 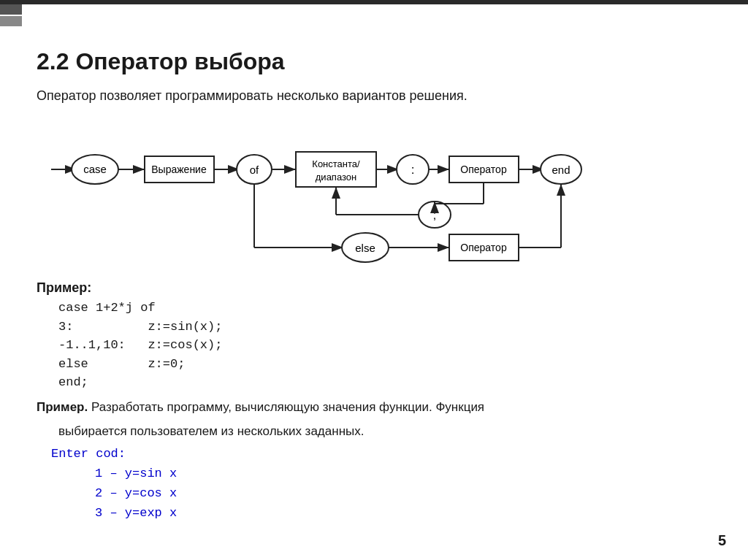 What do you see at coordinates (95, 169) in the screenshot?
I see `svg-text: case` at bounding box center [95, 169].